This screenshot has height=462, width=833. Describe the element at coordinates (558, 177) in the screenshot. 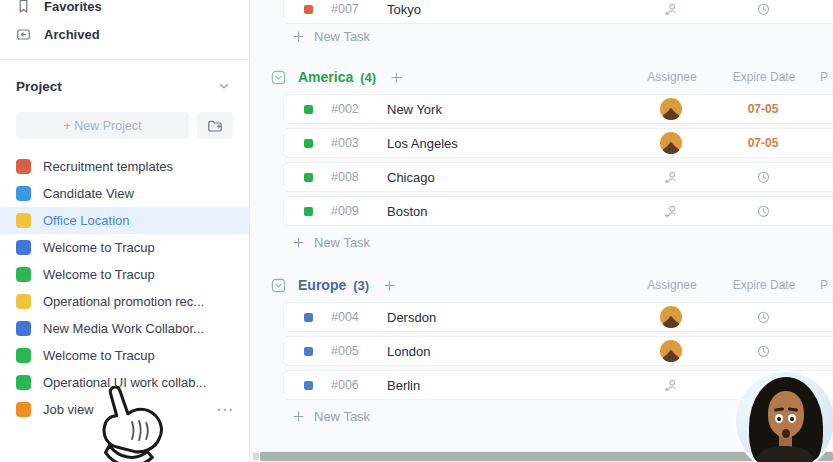

I see `task-row: #008 Chicago` at that location.